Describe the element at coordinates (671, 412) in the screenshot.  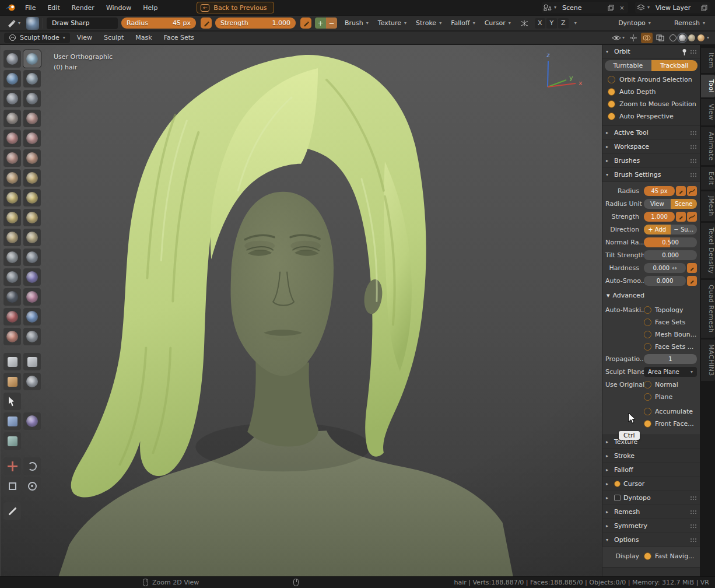
I see `accumulate-toggle: Accumulate` at that location.